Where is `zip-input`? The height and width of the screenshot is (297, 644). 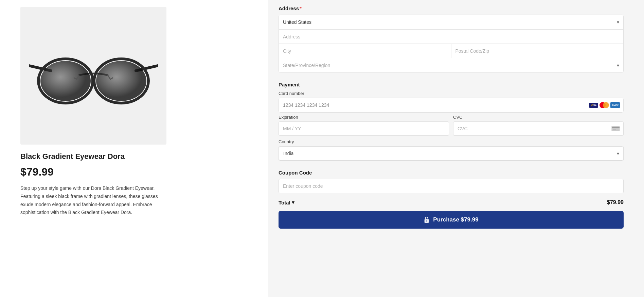 zip-input is located at coordinates (537, 51).